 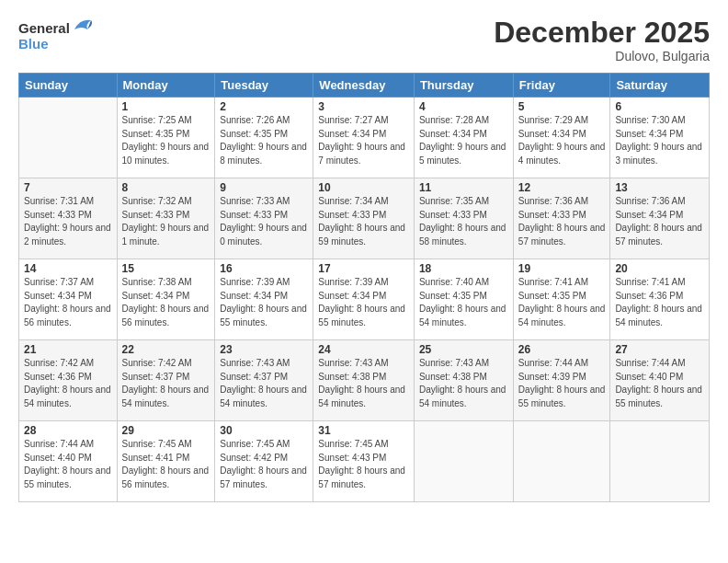 What do you see at coordinates (264, 350) in the screenshot?
I see `day-number: 23` at bounding box center [264, 350].